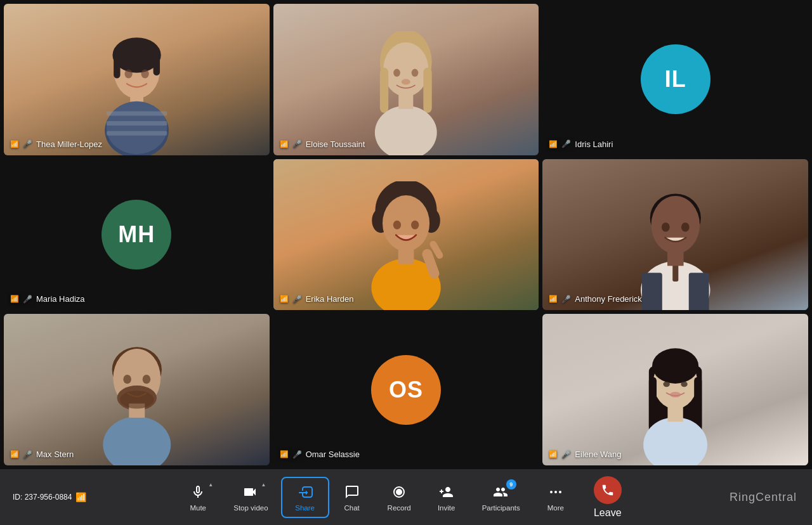 The height and width of the screenshot is (525, 812). I want to click on signal-icon-omar: 📶, so click(284, 454).